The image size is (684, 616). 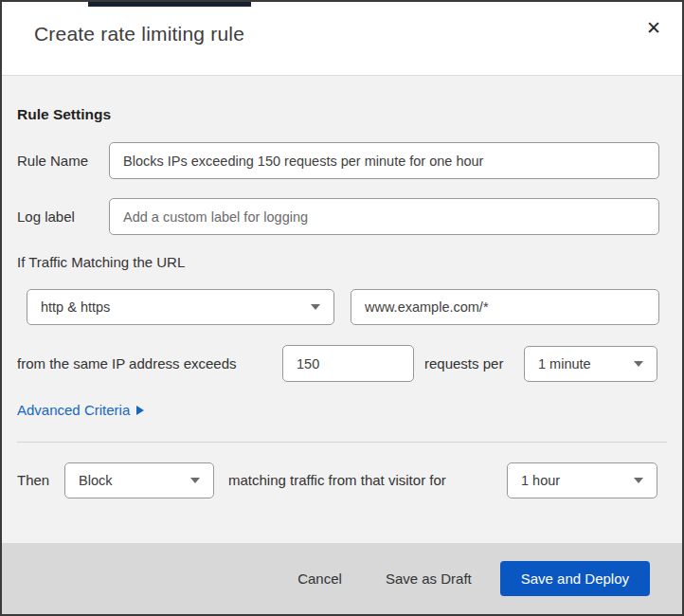 I want to click on threshold-prefix-text: from the same IP address exceeds, so click(x=127, y=364).